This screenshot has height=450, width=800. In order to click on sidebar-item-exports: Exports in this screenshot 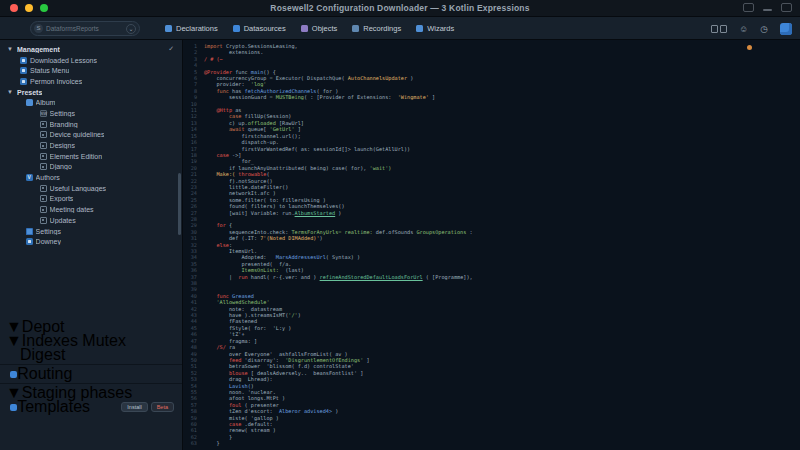, I will do `click(91, 200)`.